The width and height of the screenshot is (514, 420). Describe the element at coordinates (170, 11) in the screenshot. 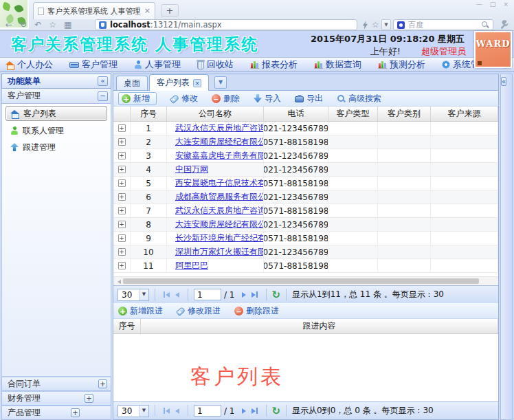

I see `new-tab-button: +` at that location.